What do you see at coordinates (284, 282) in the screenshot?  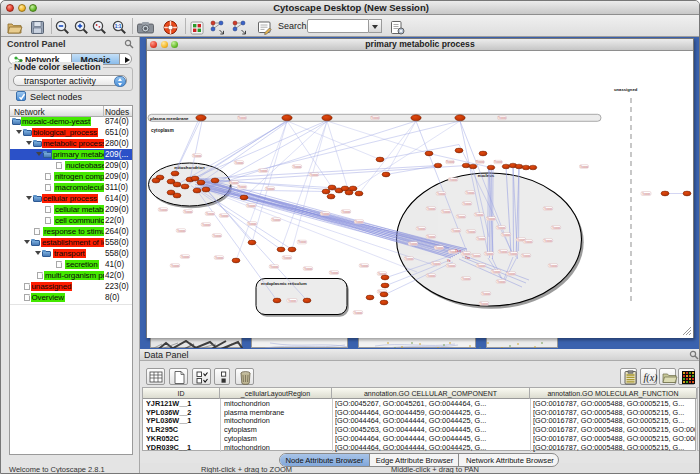 I see `svg-text: endoplasmic reticulum` at bounding box center [284, 282].